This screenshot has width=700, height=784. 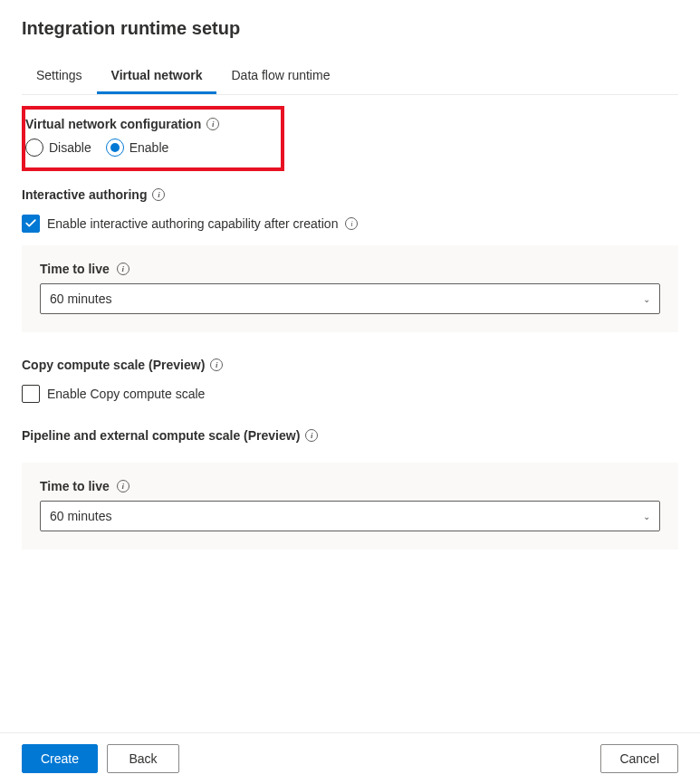 I want to click on tab-settings: Settings, so click(x=60, y=78).